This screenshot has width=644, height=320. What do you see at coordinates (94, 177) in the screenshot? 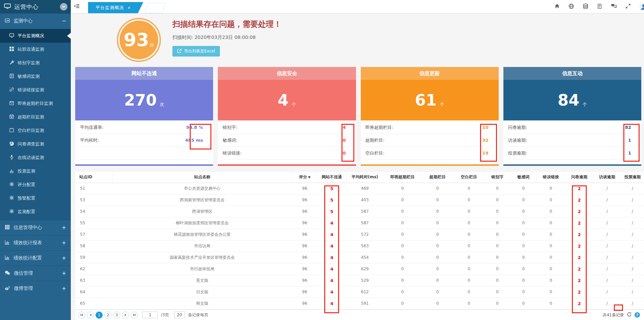
I see `header-site-id: 站点ID` at bounding box center [94, 177].